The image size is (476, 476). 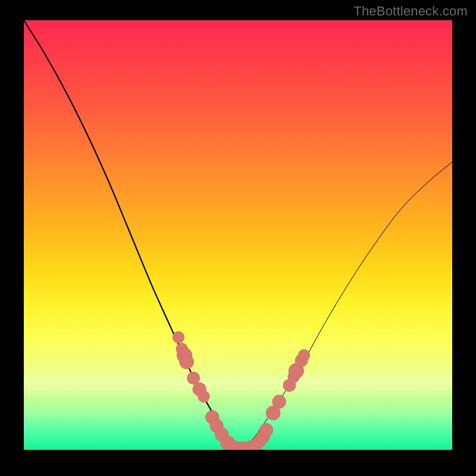 What do you see at coordinates (411, 11) in the screenshot?
I see `watermark-text: TheBottleneck.com` at bounding box center [411, 11].